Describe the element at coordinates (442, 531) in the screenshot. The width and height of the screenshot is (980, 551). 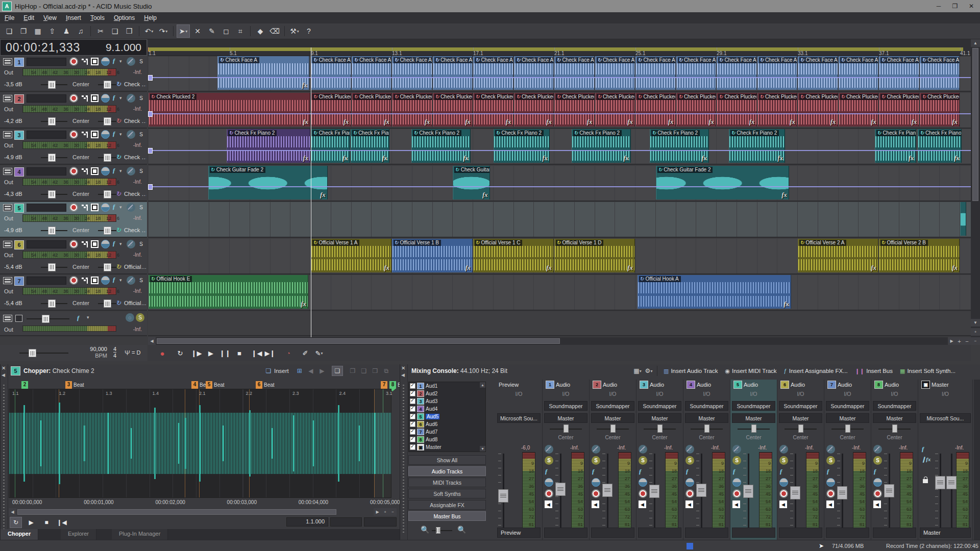
I see `console-zoom-slider` at that location.